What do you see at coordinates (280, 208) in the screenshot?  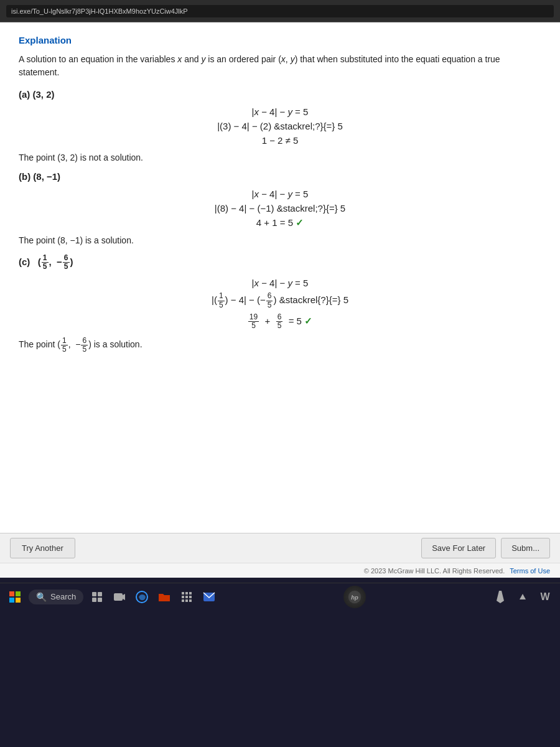 I see `part-b-step1: |(8) − 4| − (−1) &stackrel;?}{=} 5` at bounding box center [280, 208].